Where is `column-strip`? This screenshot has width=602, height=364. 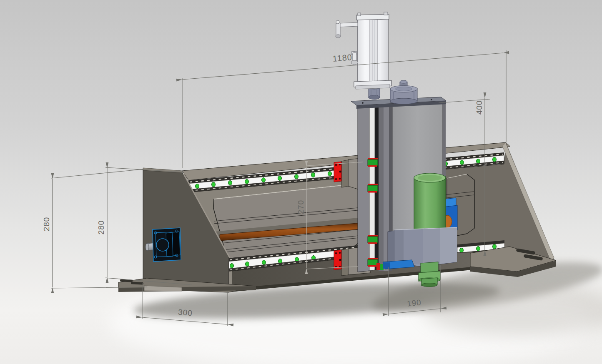
column-strip is located at coordinates (381, 188).